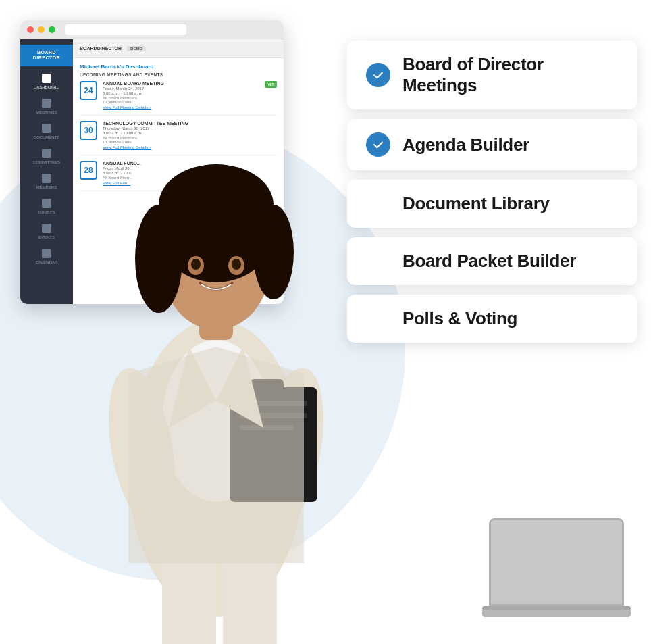  Describe the element at coordinates (47, 228) in the screenshot. I see `events-icon` at that location.